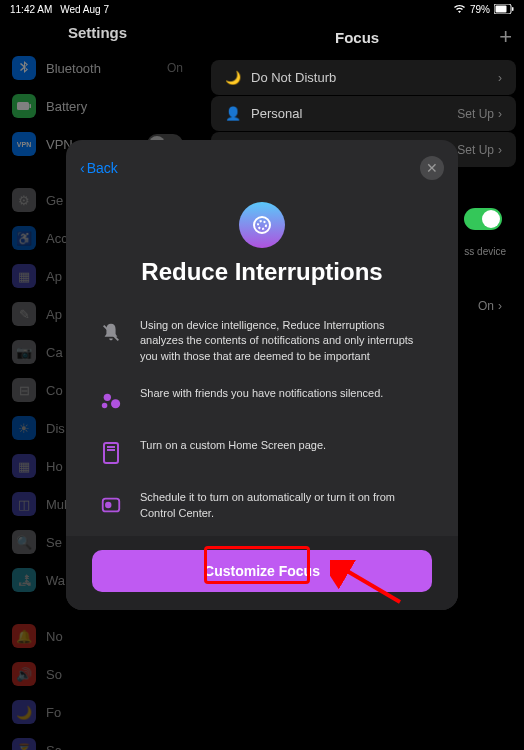  I want to click on chevron-left-icon: ‹, so click(82, 168).